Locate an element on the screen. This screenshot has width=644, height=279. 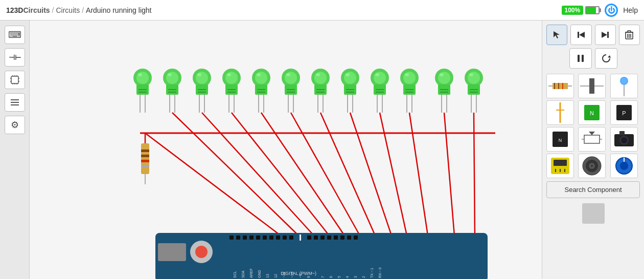
resistor-component is located at coordinates (560, 86).